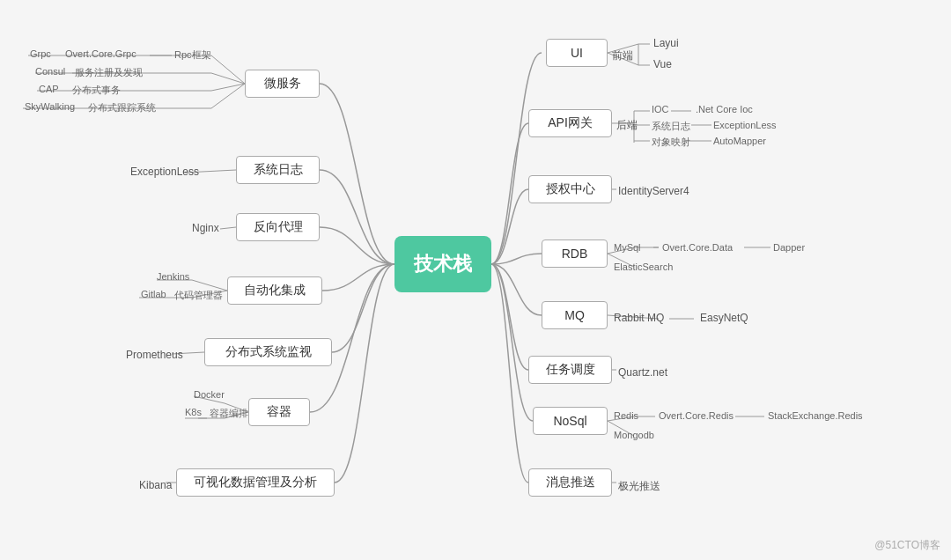 Image resolution: width=951 pixels, height=560 pixels. What do you see at coordinates (574, 315) in the screenshot?
I see `node-mq: MQ` at bounding box center [574, 315].